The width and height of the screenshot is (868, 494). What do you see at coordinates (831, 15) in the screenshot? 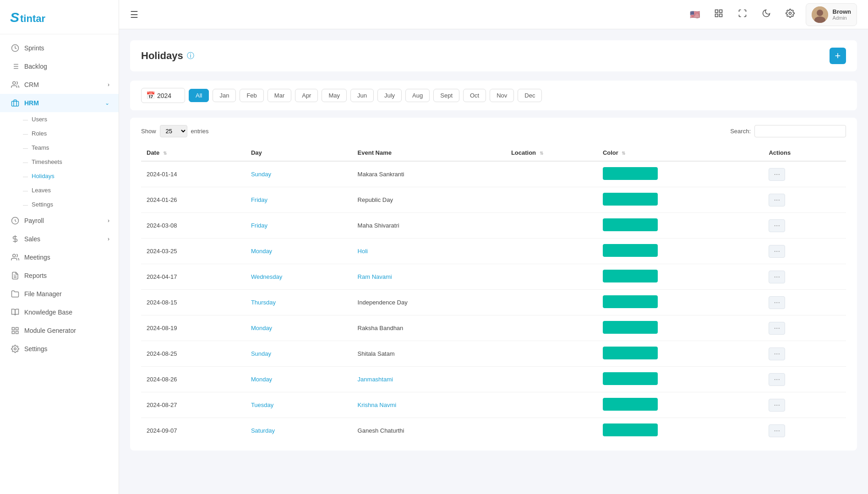
I see `user-profile-button: Brown Admin` at bounding box center [831, 15].